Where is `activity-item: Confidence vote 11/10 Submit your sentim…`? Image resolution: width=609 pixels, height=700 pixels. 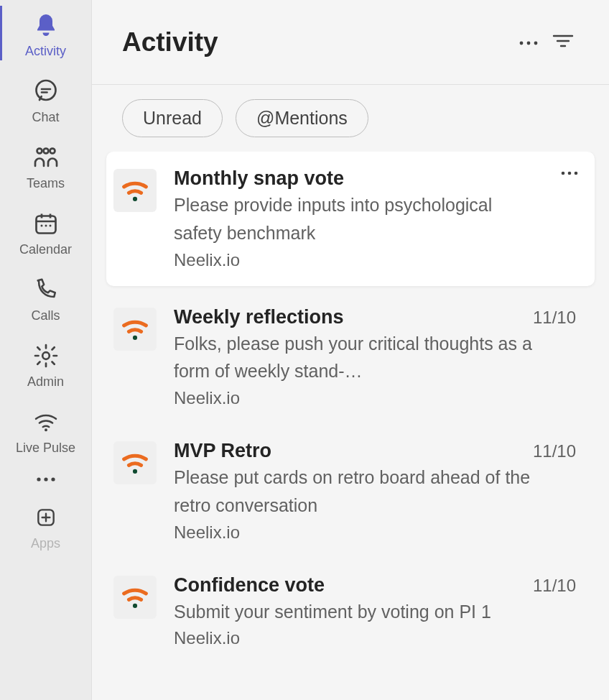
activity-item: Confidence vote 11/10 Submit your sentim… is located at coordinates (350, 612).